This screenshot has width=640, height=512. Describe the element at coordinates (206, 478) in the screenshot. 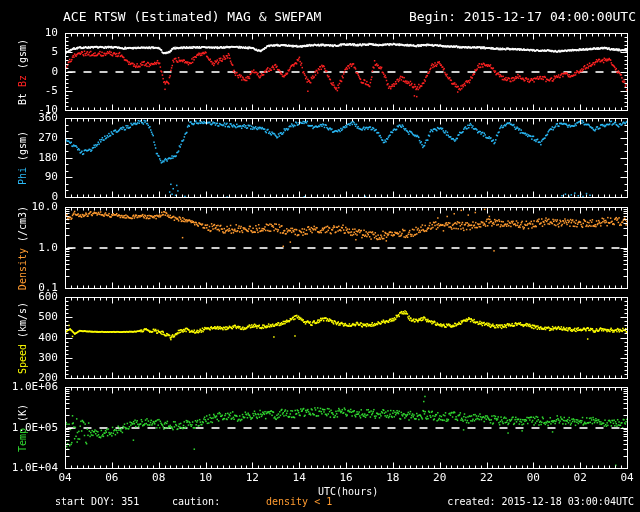

I see `x-tick-label: 10` at that location.